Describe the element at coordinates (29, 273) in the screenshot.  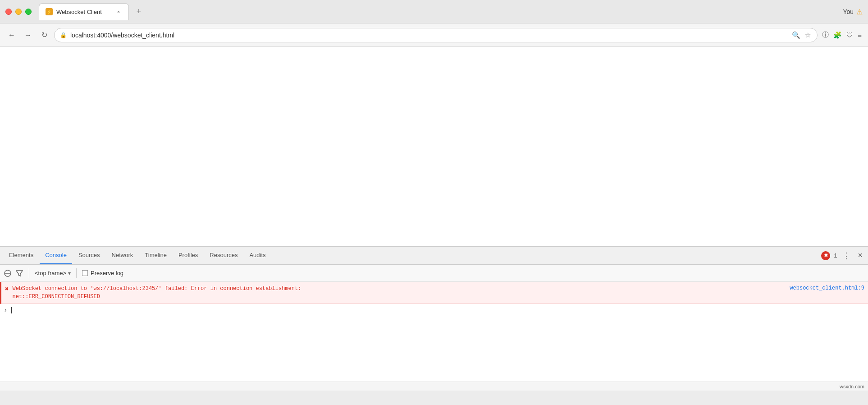
I see `separator` at that location.